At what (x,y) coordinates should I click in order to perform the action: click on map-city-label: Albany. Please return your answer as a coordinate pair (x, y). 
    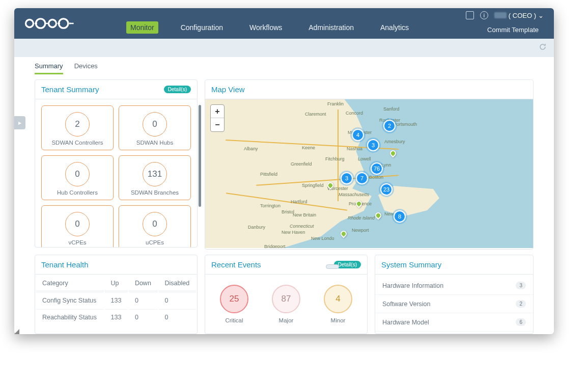
    Looking at the image, I should click on (251, 149).